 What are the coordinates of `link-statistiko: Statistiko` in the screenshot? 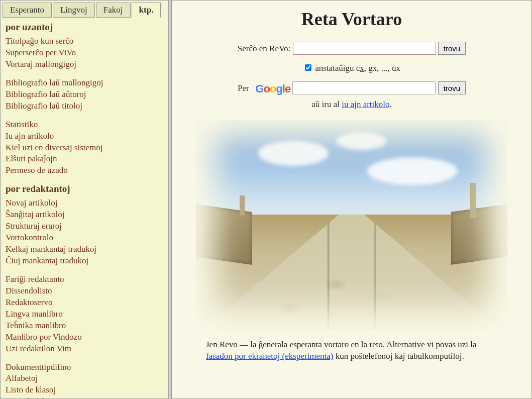 It's located at (86, 125).